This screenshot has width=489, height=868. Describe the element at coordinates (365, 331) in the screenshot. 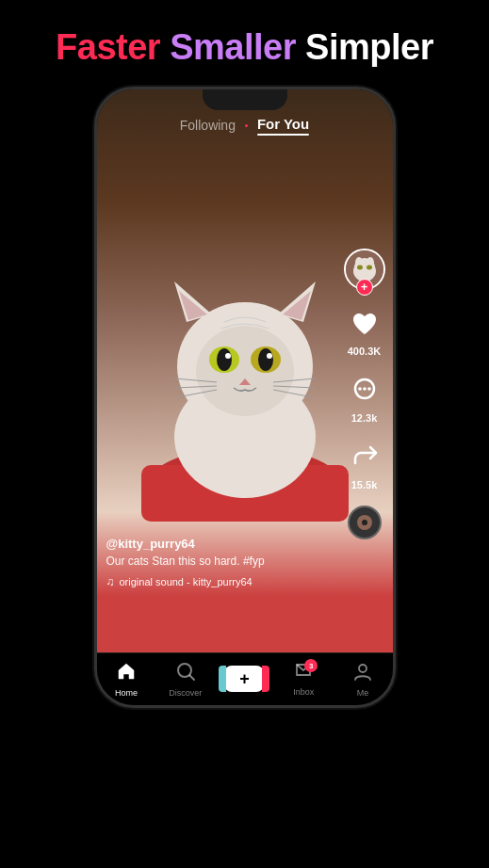

I see `like-action: 400.3K` at that location.